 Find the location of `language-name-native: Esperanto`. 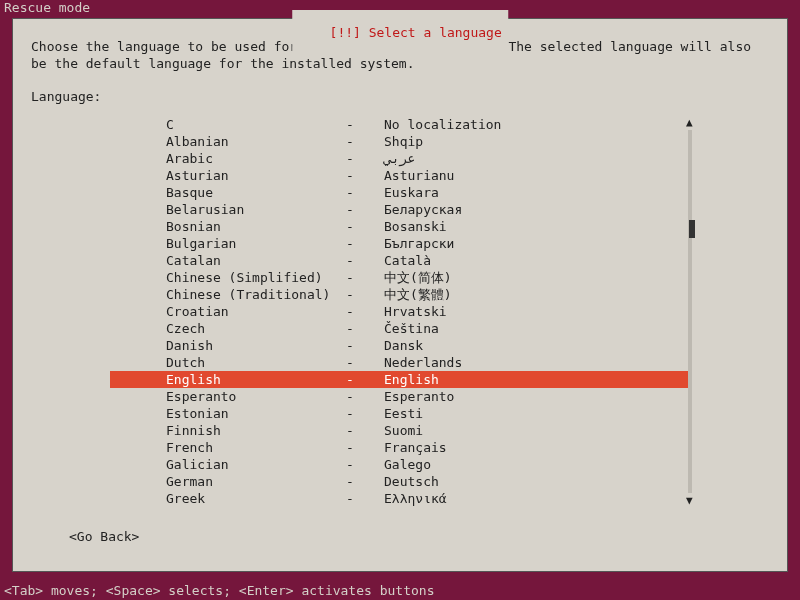

language-name-native: Esperanto is located at coordinates (537, 396).